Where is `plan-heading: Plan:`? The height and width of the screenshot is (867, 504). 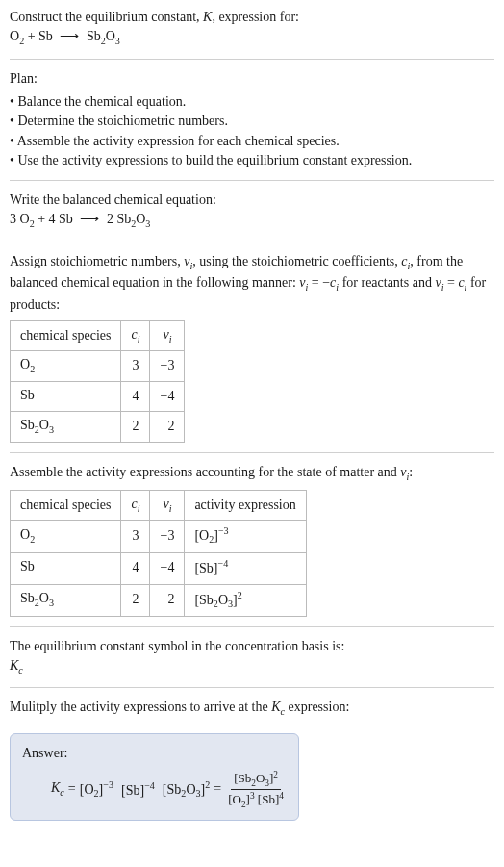 plan-heading: Plan: is located at coordinates (252, 79).